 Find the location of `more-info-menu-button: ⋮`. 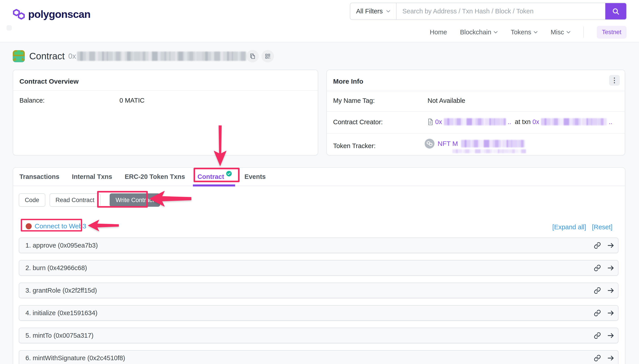

more-info-menu-button: ⋮ is located at coordinates (614, 80).